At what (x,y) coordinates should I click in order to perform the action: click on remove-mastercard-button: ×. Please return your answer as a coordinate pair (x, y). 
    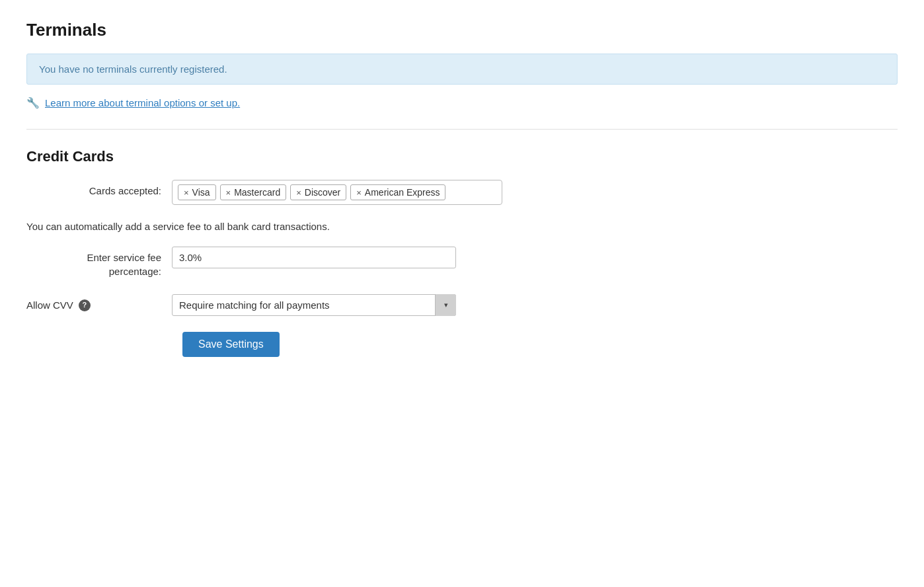
    Looking at the image, I should click on (229, 193).